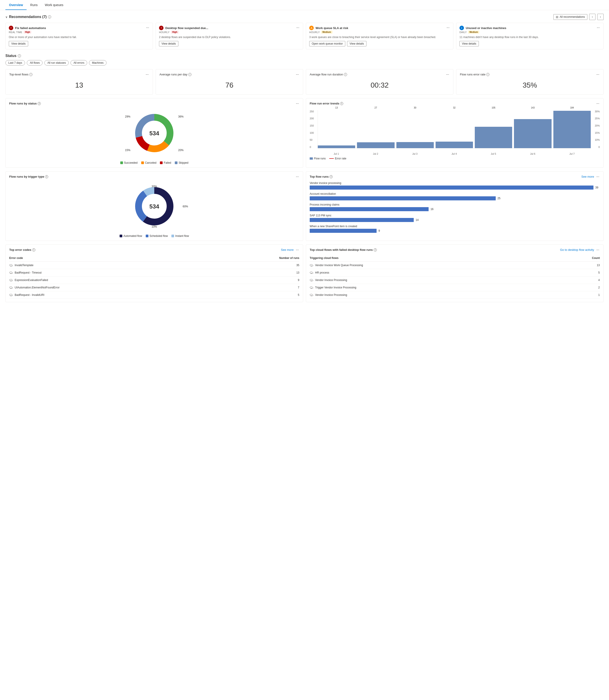 This screenshot has height=700, width=609. I want to click on rec-menu-button-3: ···, so click(448, 28).